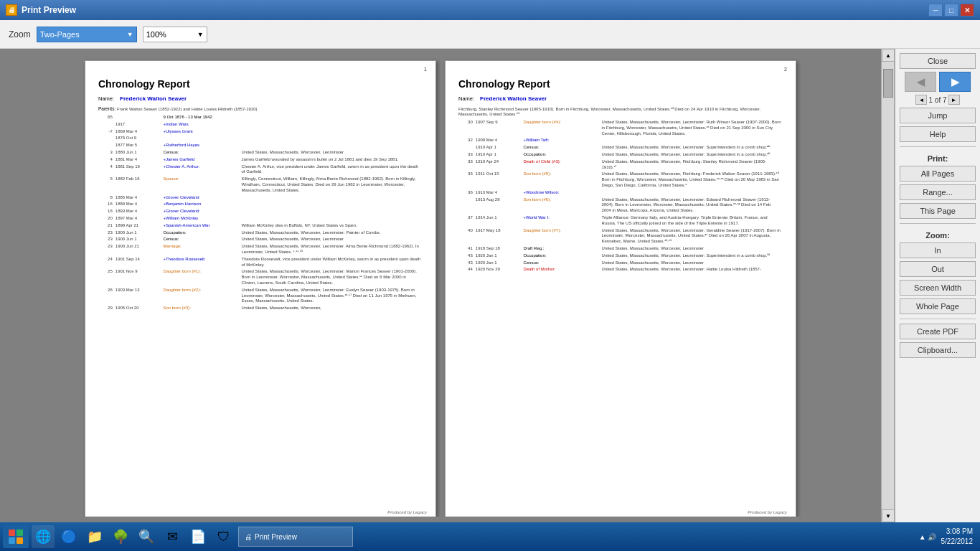  Describe the element at coordinates (138, 138) in the screenshot. I see `entry-date: 1876 Oct 9` at that location.